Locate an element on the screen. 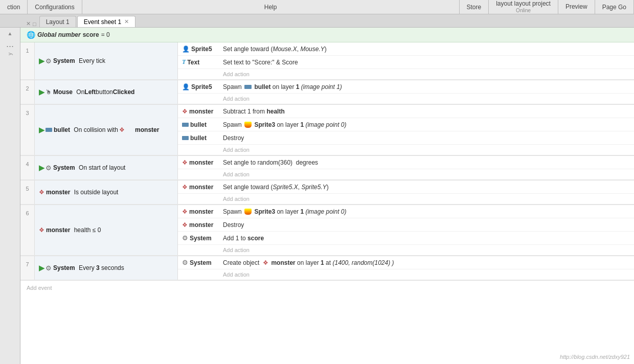 The height and width of the screenshot is (364, 634). arrow-icon-4: ▶ is located at coordinates (42, 168).